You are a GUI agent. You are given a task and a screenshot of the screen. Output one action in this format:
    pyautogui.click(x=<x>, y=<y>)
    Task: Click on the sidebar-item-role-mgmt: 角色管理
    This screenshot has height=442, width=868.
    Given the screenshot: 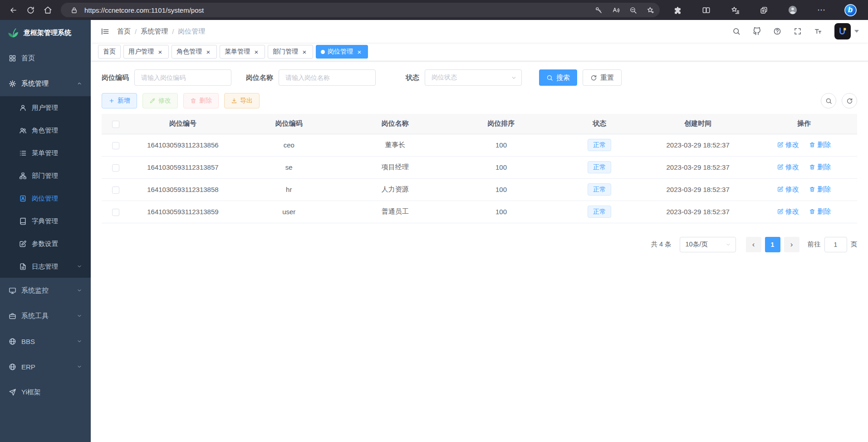 What is the action you would take?
    pyautogui.click(x=45, y=130)
    